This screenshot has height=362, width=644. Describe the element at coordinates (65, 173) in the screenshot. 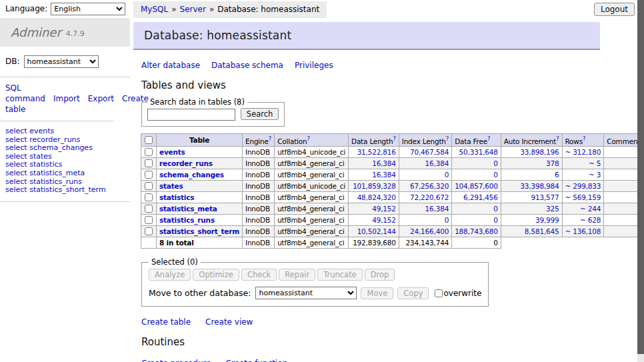

I see `sidebar-item-select-statistics-meta: select statistics_meta` at that location.